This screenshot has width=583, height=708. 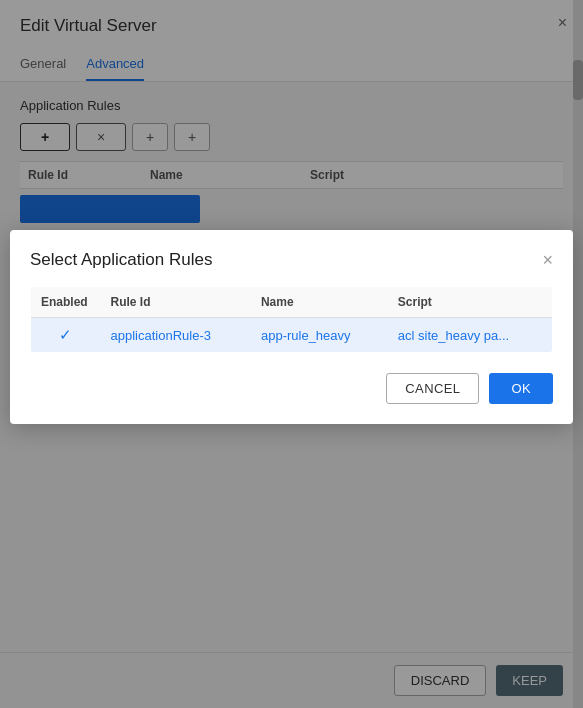 I want to click on modal-footer: CANCEL OK, so click(x=292, y=388).